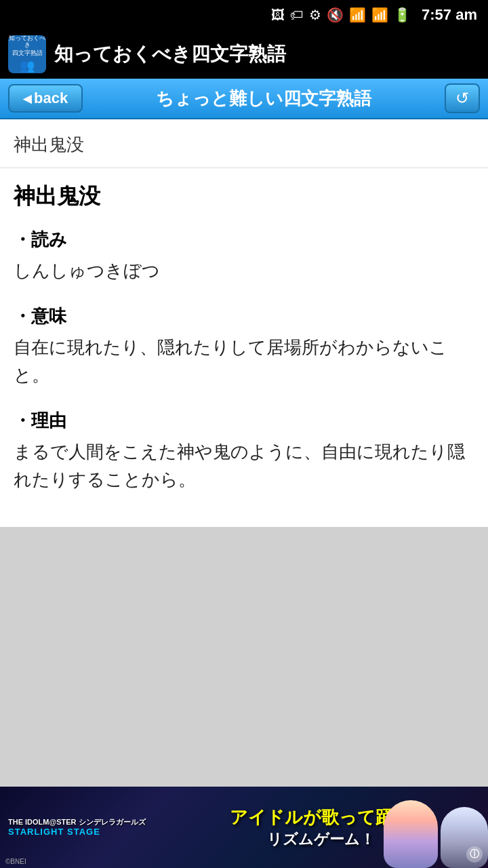 Image resolution: width=488 pixels, height=868 pixels. Describe the element at coordinates (244, 144) in the screenshot. I see `word-header: 神出鬼没` at that location.